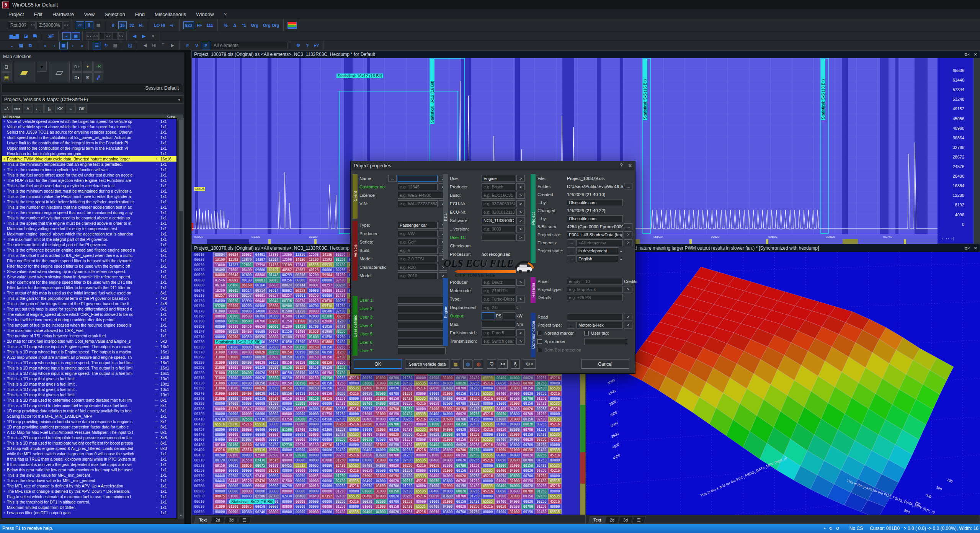  I want to click on comm-read-arrow: >, so click(628, 317).